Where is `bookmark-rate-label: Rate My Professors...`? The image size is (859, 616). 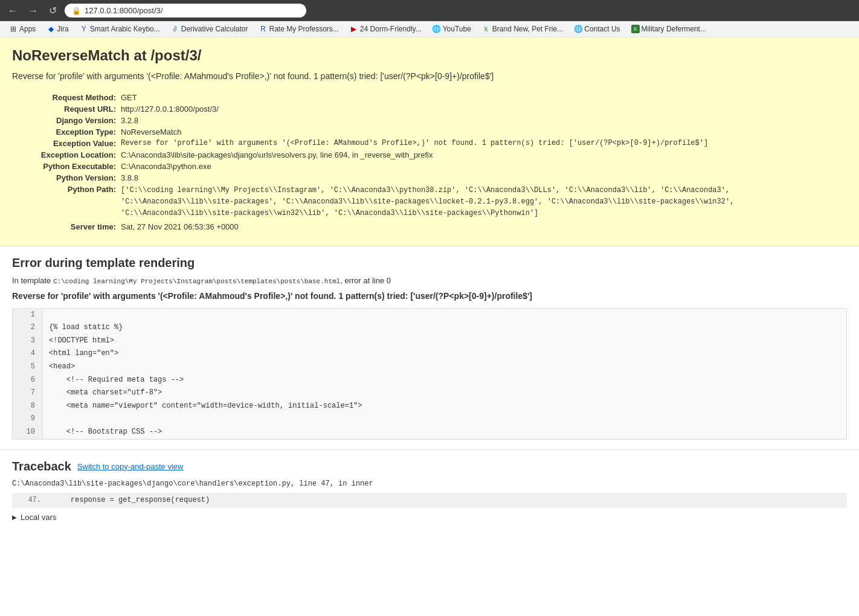
bookmark-rate-label: Rate My Professors... is located at coordinates (303, 29).